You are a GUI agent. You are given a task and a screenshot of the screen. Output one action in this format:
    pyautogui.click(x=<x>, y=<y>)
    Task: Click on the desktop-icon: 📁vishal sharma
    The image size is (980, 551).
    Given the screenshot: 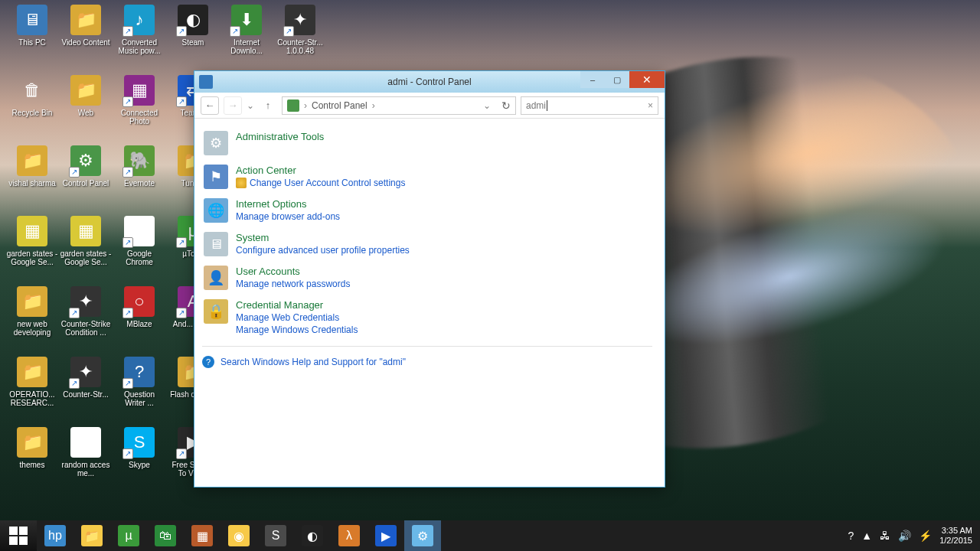 What is the action you would take?
    pyautogui.click(x=32, y=174)
    